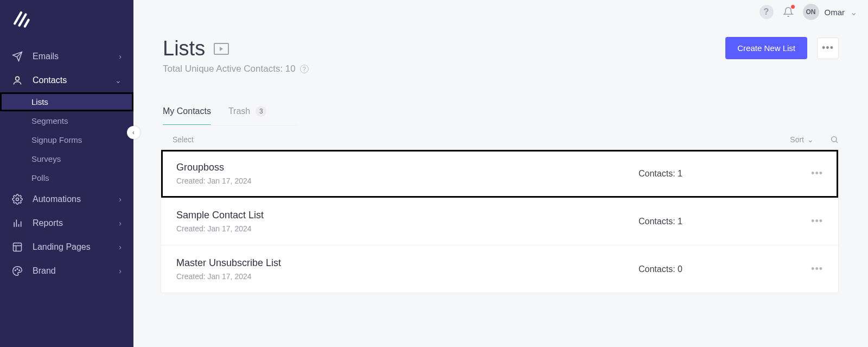 This screenshot has width=868, height=347. I want to click on page-header: Lists Total Unique Active Contacts: 10 ?…, so click(501, 51).